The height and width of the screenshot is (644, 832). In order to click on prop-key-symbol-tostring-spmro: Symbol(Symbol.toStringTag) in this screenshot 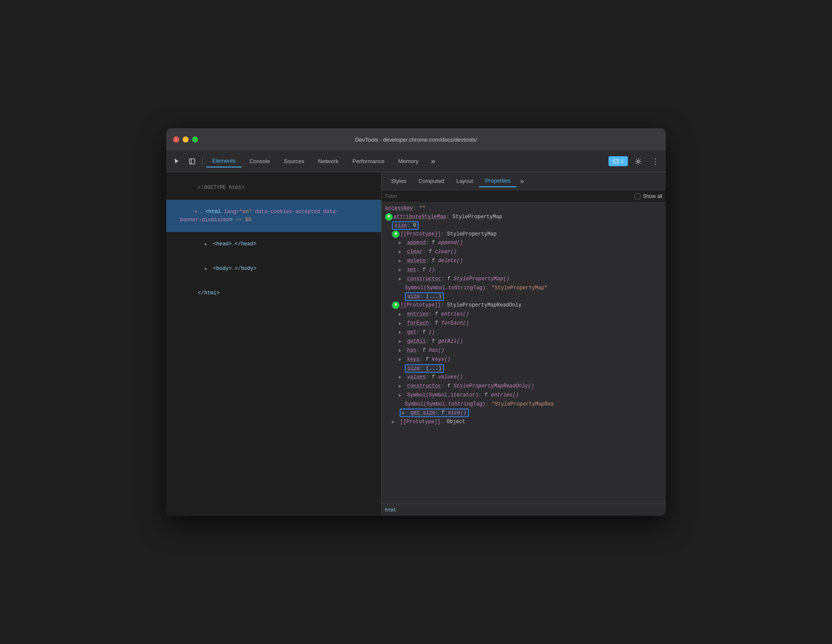, I will do `click(445, 404)`.